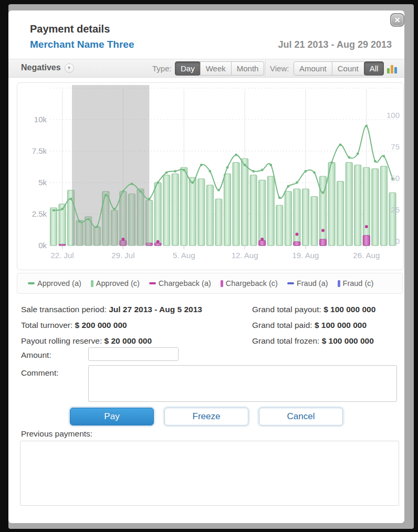 This screenshot has width=418, height=532. What do you see at coordinates (348, 68) in the screenshot?
I see `view-option-count: Count` at bounding box center [348, 68].